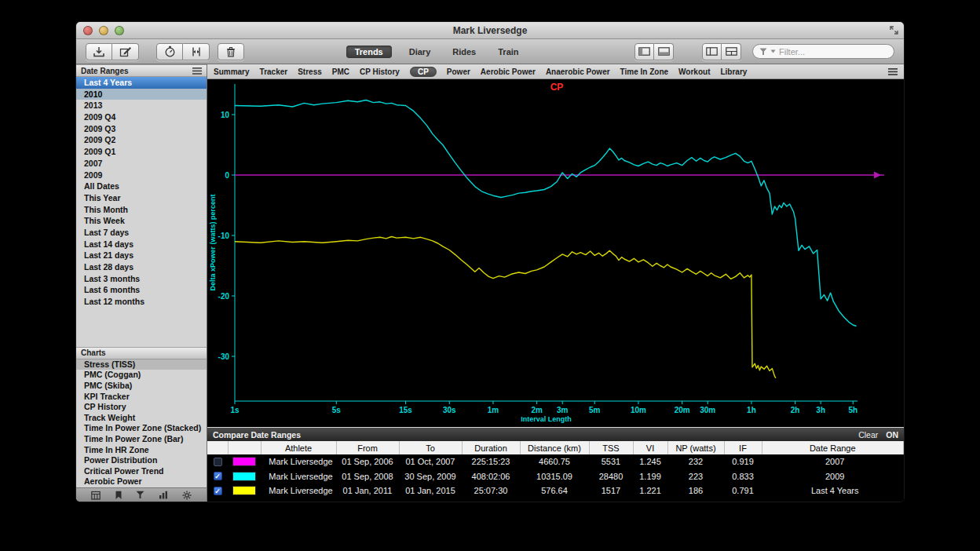 The width and height of the screenshot is (980, 551). What do you see at coordinates (141, 187) in the screenshot?
I see `date-range-item-all-dates: All Dates` at bounding box center [141, 187].